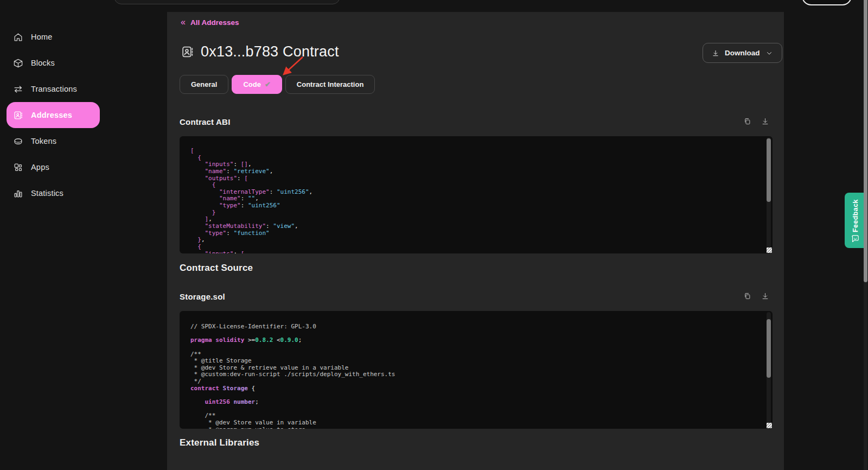 The height and width of the screenshot is (470, 868). What do you see at coordinates (204, 85) in the screenshot?
I see `tab-general: General` at bounding box center [204, 85].